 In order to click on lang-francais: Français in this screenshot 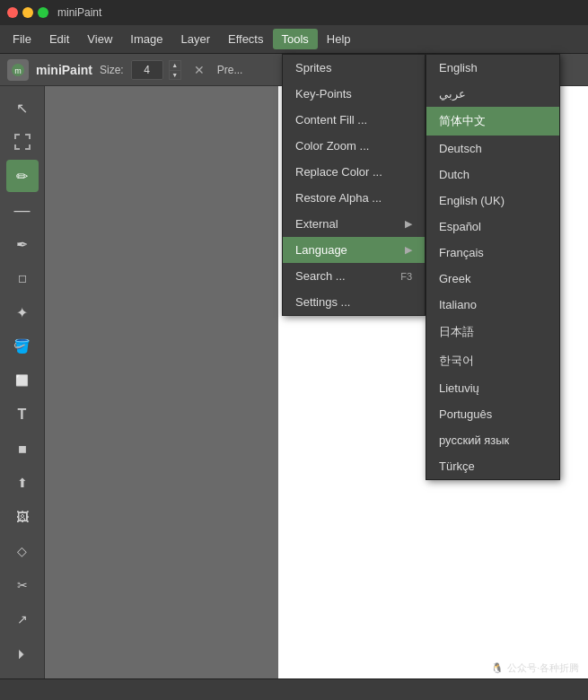, I will do `click(493, 253)`.